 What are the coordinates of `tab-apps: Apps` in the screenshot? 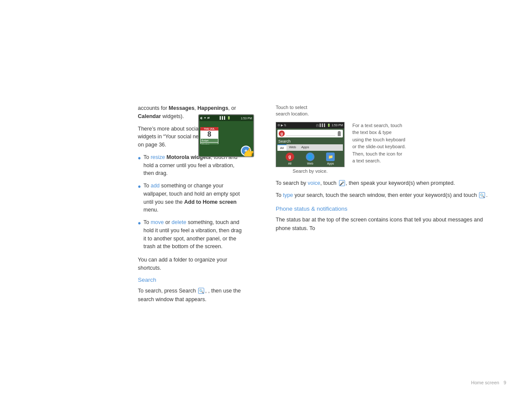 It's located at (305, 147).